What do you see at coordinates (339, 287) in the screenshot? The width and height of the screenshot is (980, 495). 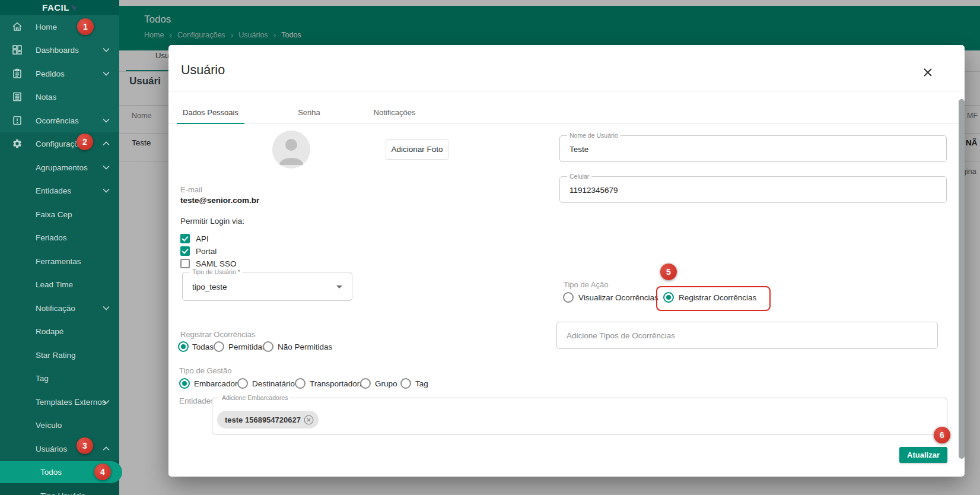 I see `dropdown-arrow-icon` at bounding box center [339, 287].